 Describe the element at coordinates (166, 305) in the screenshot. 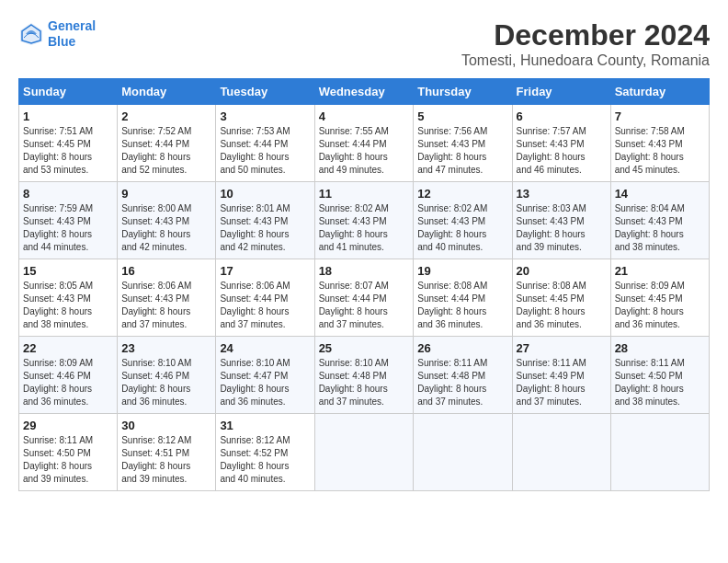

I see `day-info: Sunrise: 8:06 AM Sunset: 4:43 PM Dayligh…` at that location.